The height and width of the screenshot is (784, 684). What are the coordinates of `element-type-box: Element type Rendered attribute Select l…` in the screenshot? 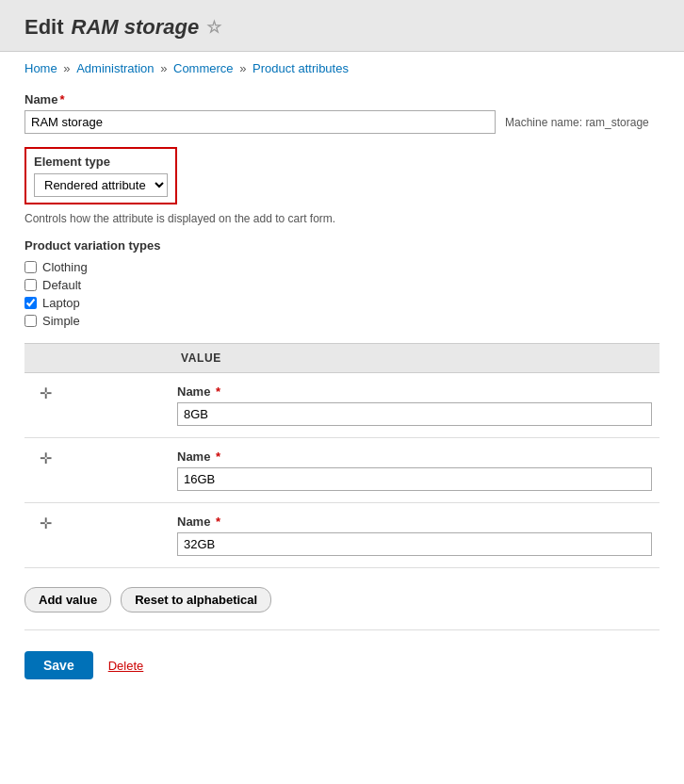 It's located at (101, 175).